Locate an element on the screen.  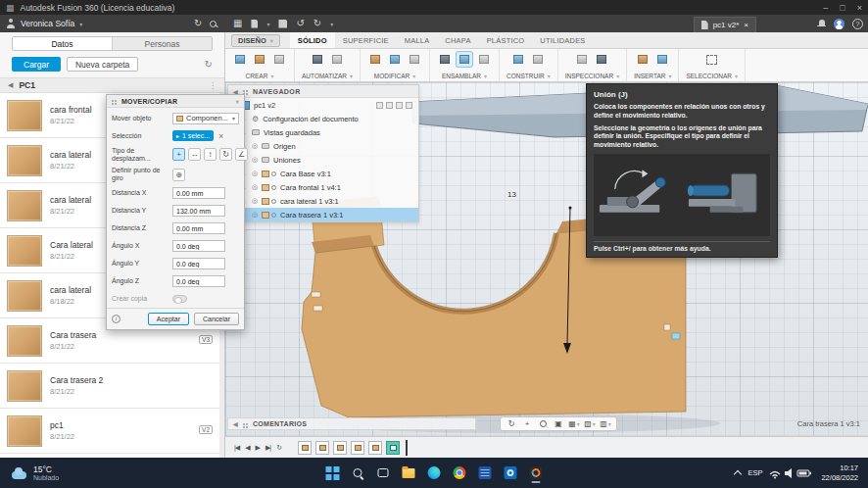
create-copy-toggle is located at coordinates (180, 299).